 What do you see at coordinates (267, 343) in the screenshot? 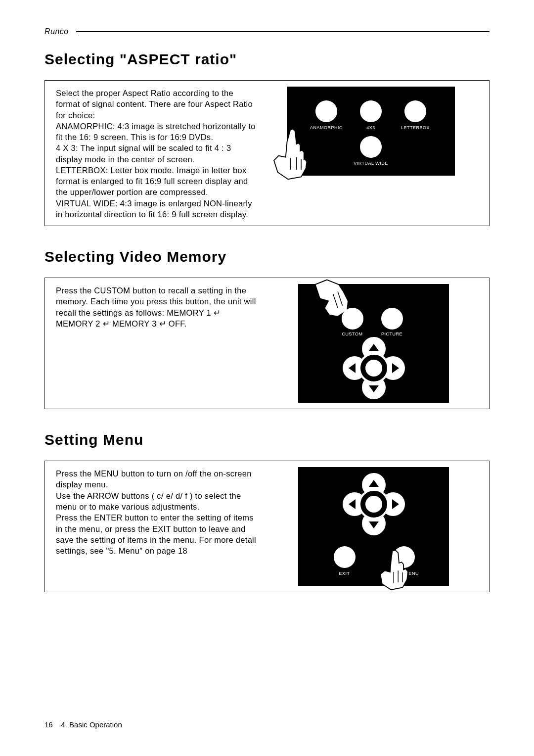
I see `section-box-video-memory: Press the CUSTOM button to recall a sett…` at bounding box center [267, 343].